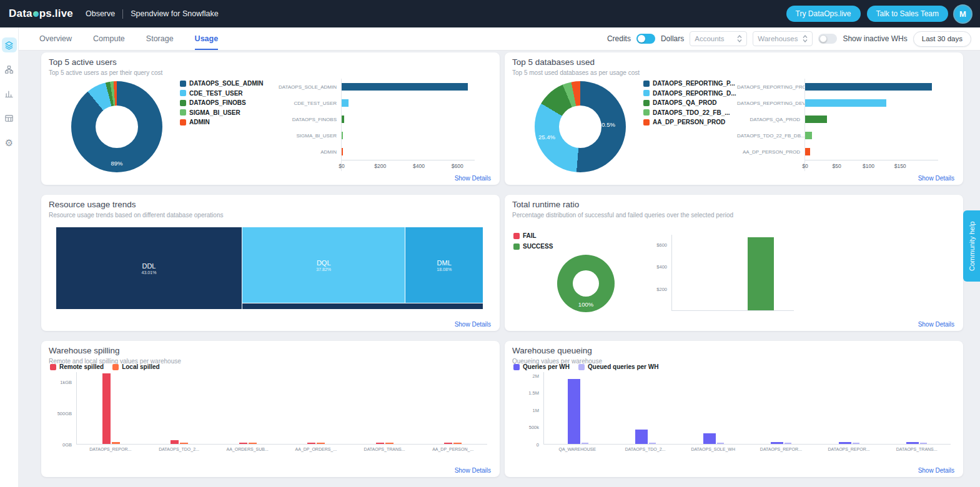 Image resolution: width=980 pixels, height=487 pixels. Describe the element at coordinates (200, 122) in the screenshot. I see `legend-label: ADMIN` at that location.